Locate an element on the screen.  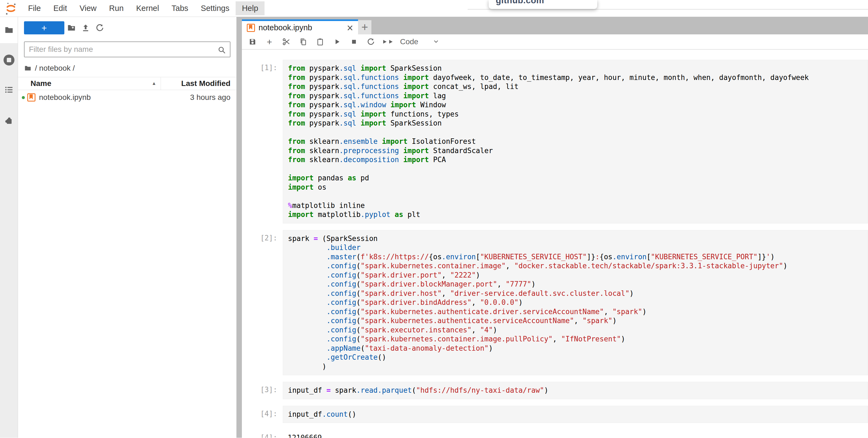
refresh-button is located at coordinates (100, 28).